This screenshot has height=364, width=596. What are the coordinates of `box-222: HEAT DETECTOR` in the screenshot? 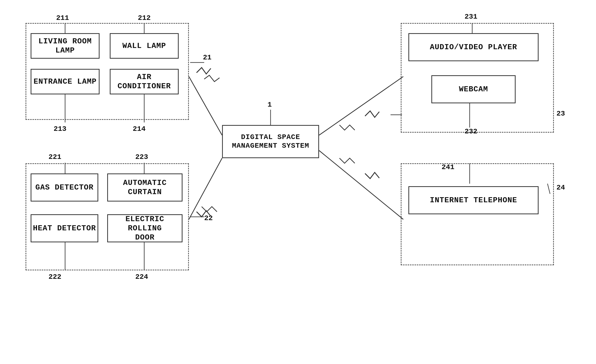 It's located at (64, 228).